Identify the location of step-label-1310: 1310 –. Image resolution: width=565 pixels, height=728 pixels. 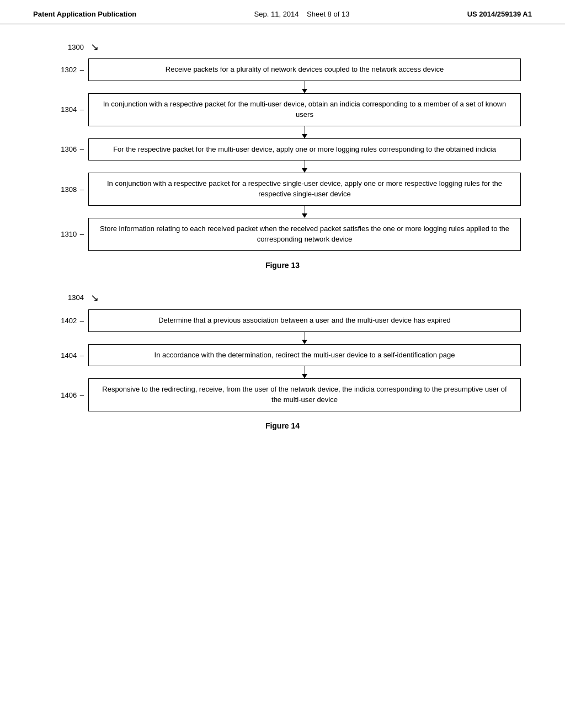
(66, 234).